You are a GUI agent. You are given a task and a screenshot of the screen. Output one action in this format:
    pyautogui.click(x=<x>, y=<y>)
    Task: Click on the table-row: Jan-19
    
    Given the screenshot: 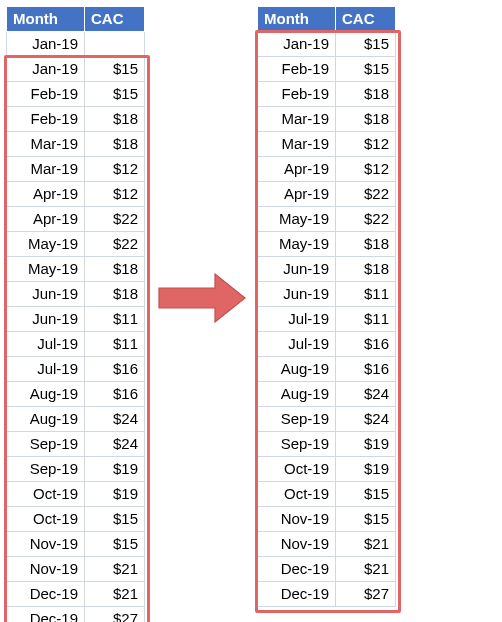 What is the action you would take?
    pyautogui.click(x=76, y=44)
    